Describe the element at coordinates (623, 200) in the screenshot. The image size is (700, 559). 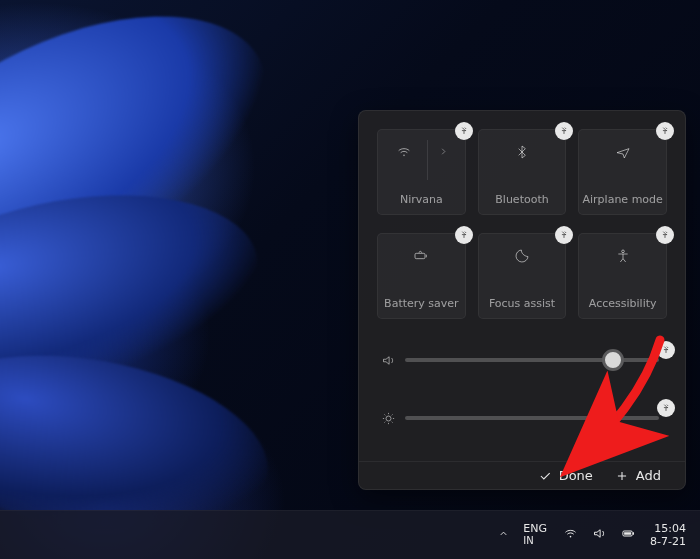
I see `tile-label: Airplane mode` at that location.